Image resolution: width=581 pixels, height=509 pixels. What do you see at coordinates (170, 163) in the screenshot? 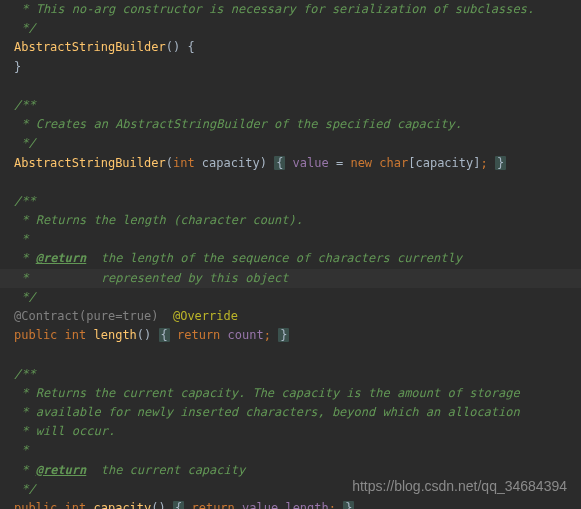
I see `lparen: (` at bounding box center [170, 163].